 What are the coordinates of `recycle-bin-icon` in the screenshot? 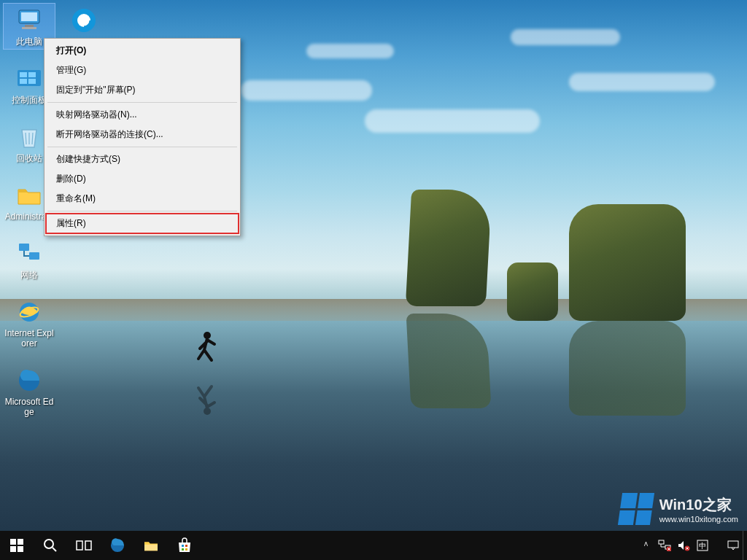 It's located at (29, 137).